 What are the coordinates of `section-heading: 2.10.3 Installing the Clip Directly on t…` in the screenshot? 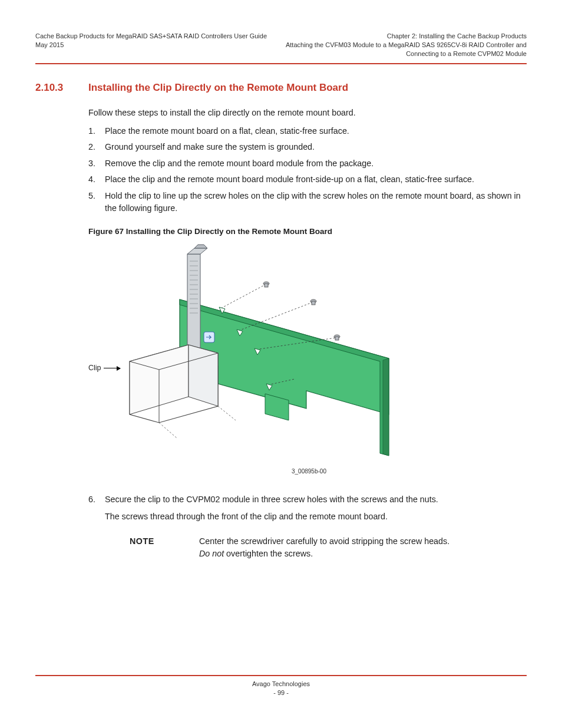 It's located at (281, 88).